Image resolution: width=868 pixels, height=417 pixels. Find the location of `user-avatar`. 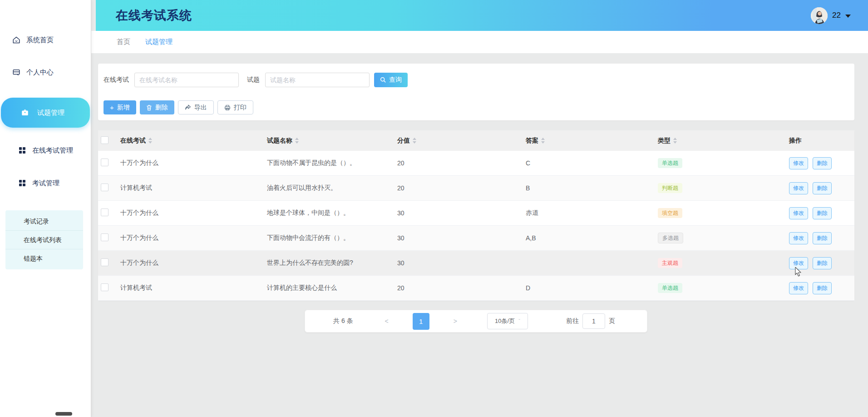

user-avatar is located at coordinates (819, 15).